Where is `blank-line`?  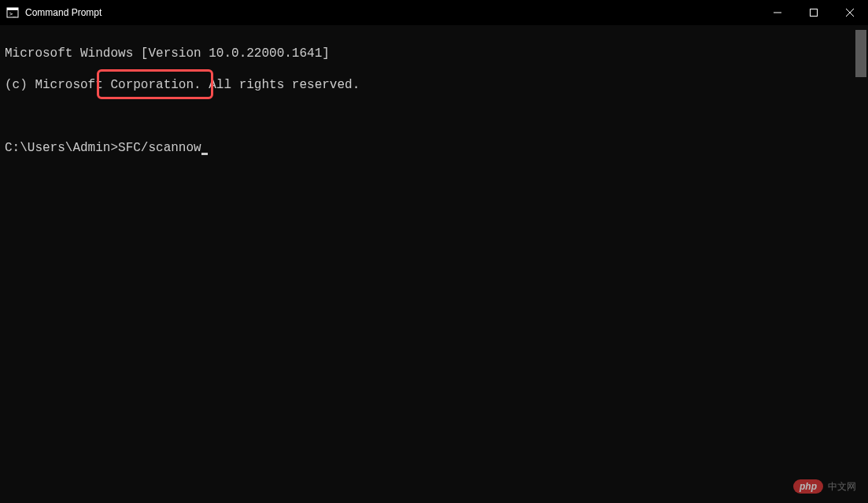 blank-line is located at coordinates (436, 117).